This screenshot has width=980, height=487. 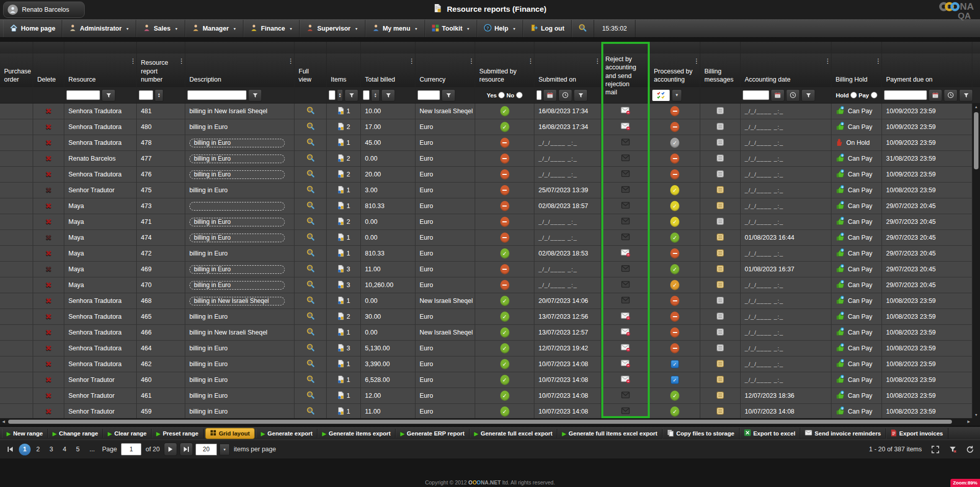 I want to click on table-row: ✖Maya470billing in Euro310,260.00Euro_/_…, so click(x=490, y=286).